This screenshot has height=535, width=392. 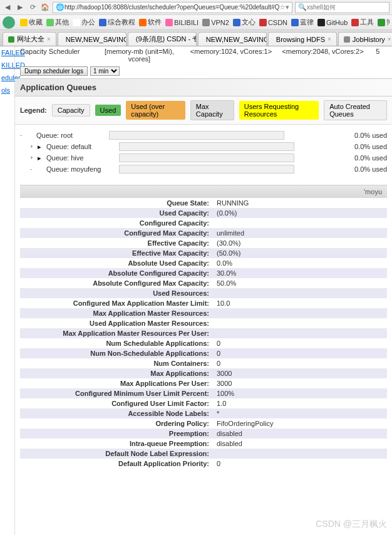 I want to click on forward-icon: ▶, so click(x=20, y=8).